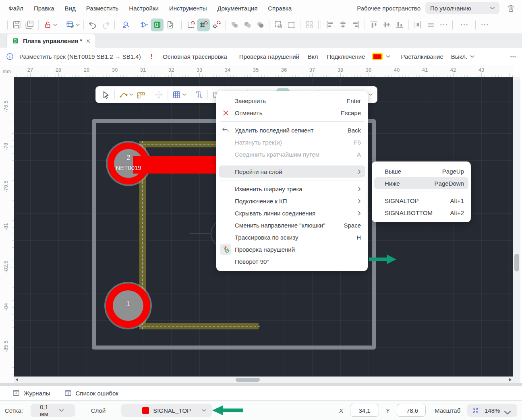 The height and width of the screenshot is (420, 522). I want to click on workspace-select: По умолчанию, so click(462, 8).